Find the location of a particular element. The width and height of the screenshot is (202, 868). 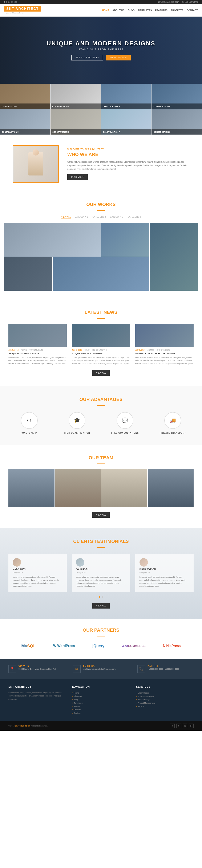

advantage-transport: 🚚 PRIVATE TRANSPORT is located at coordinates (173, 423).